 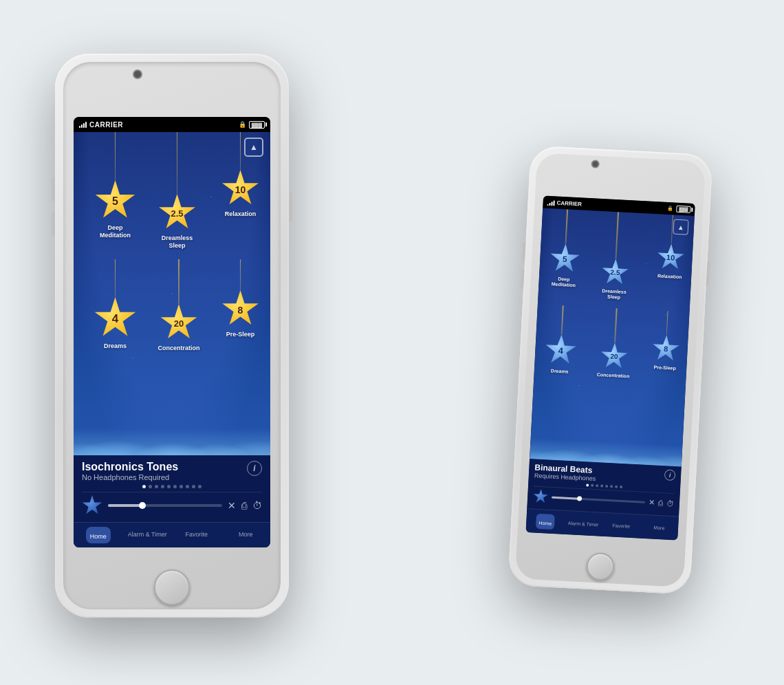 I want to click on progress-track-small, so click(x=598, y=499).